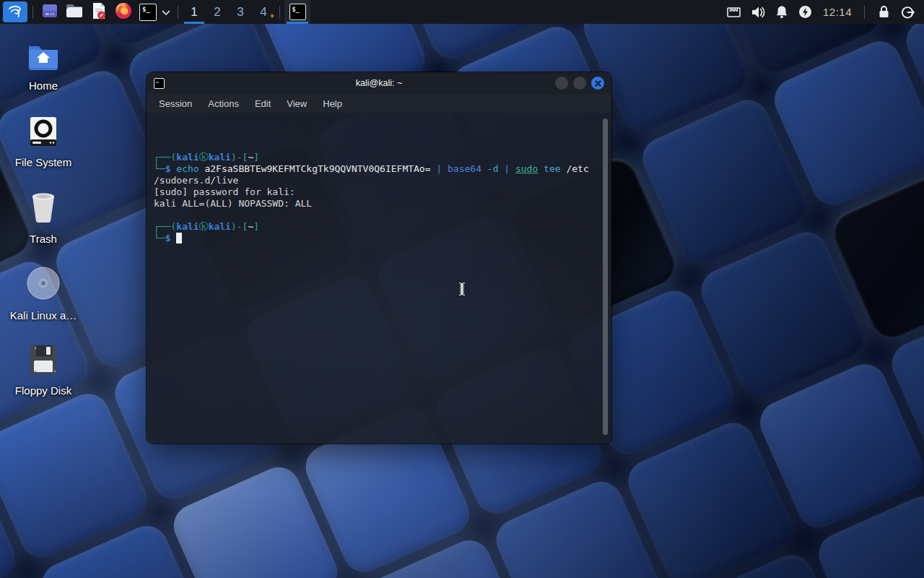  What do you see at coordinates (43, 293) in the screenshot?
I see `desktop-icon-kali-cd: Kali Linux a…` at bounding box center [43, 293].